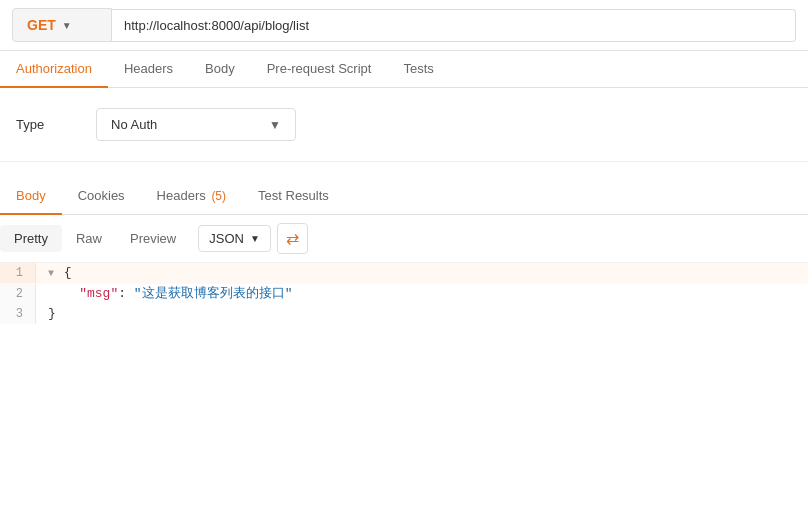 This screenshot has width=808, height=518. I want to click on headers-count-badge: (5), so click(218, 196).